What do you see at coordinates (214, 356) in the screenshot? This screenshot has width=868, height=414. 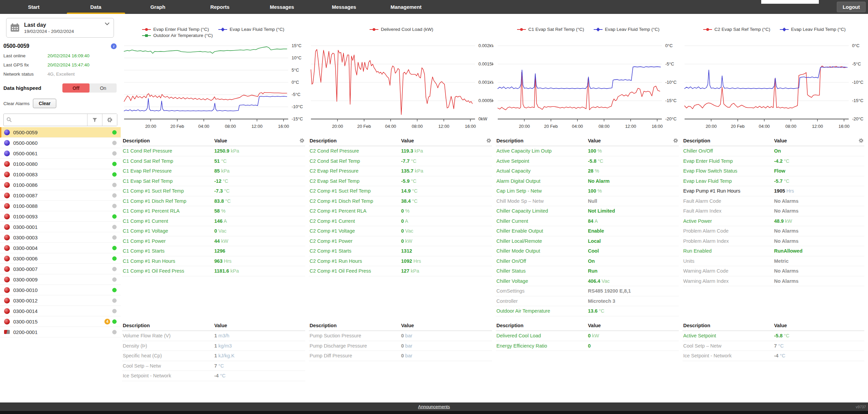 I see `table-row: Specific heat (Cp)1 kJ/kg.K` at bounding box center [214, 356].